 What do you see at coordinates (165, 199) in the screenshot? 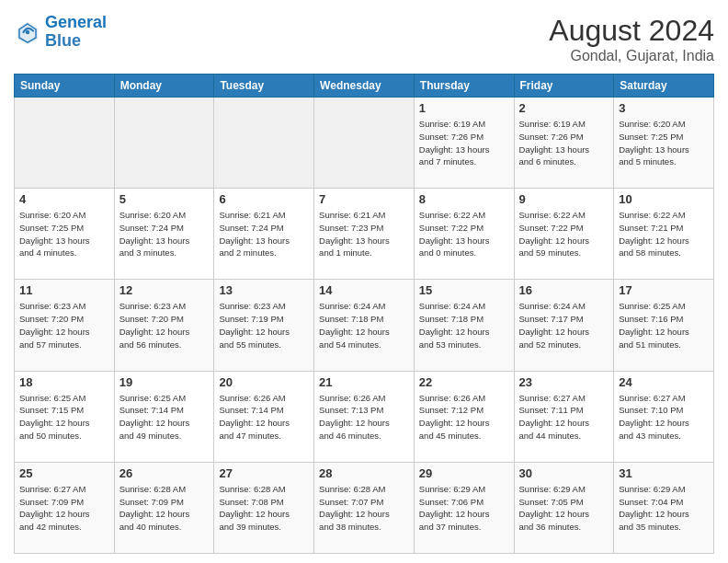
I see `day-number: 5` at bounding box center [165, 199].